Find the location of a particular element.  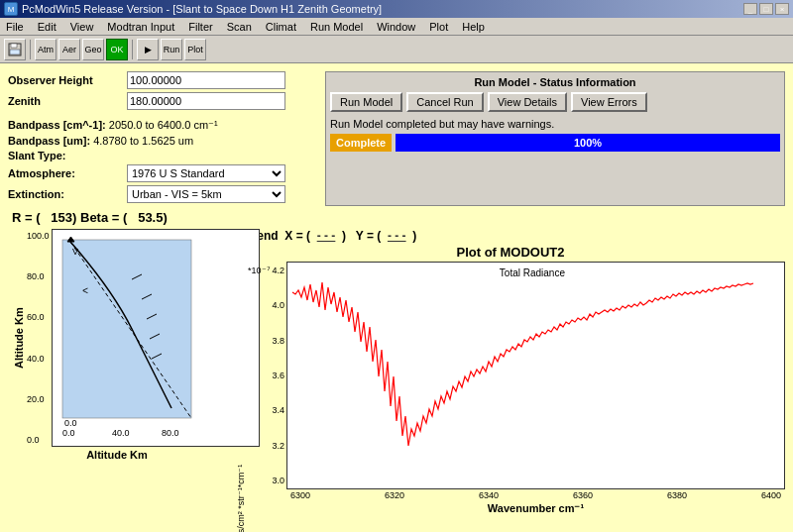

title-bar-text: PcModWin5 Release Version - [Slant to Sp… is located at coordinates (202, 9).